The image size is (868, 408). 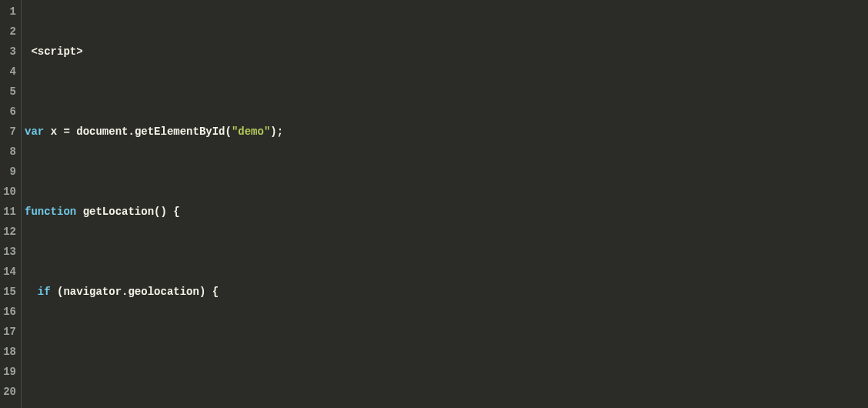 I want to click on line-number: 3, so click(x=8, y=52).